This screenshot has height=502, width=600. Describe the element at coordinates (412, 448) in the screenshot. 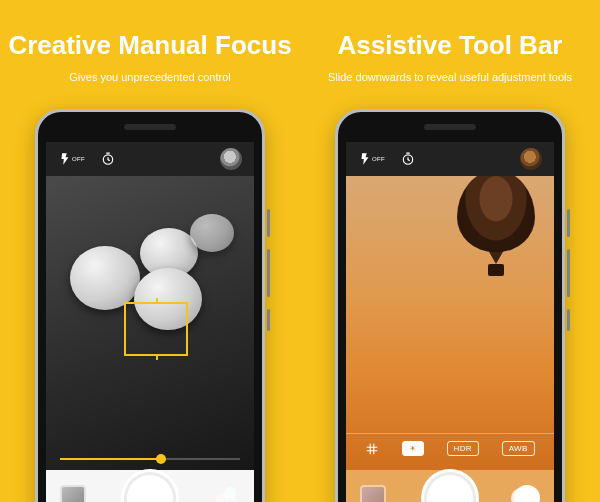

I see `wb-sunny-button: ☀` at that location.